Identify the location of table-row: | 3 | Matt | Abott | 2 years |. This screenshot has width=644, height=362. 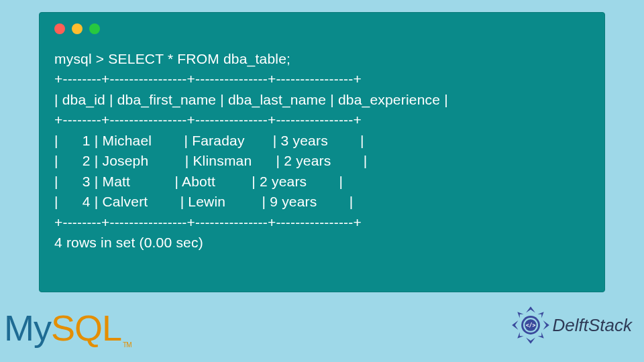
(199, 181).